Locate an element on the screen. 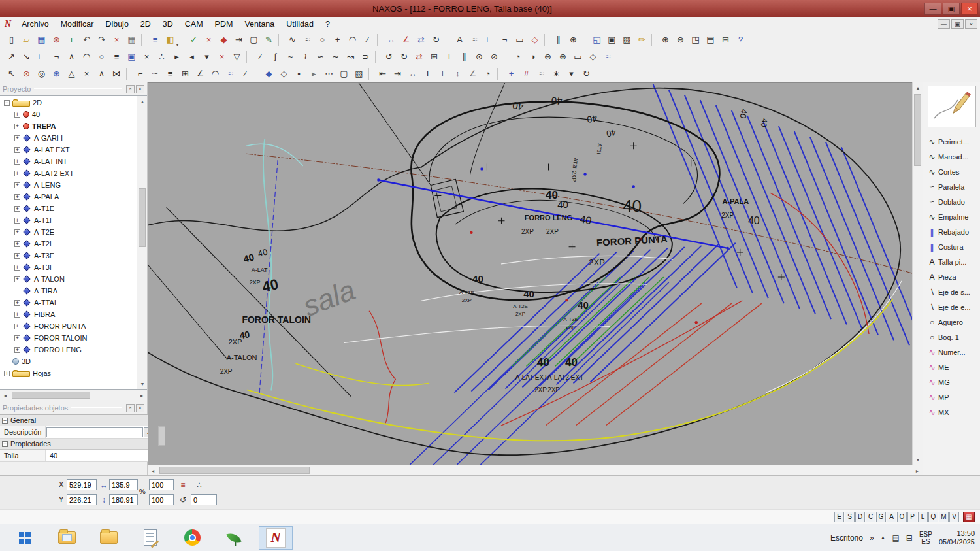 The height and width of the screenshot is (551, 980). confirm-icon: ✓ is located at coordinates (193, 40).